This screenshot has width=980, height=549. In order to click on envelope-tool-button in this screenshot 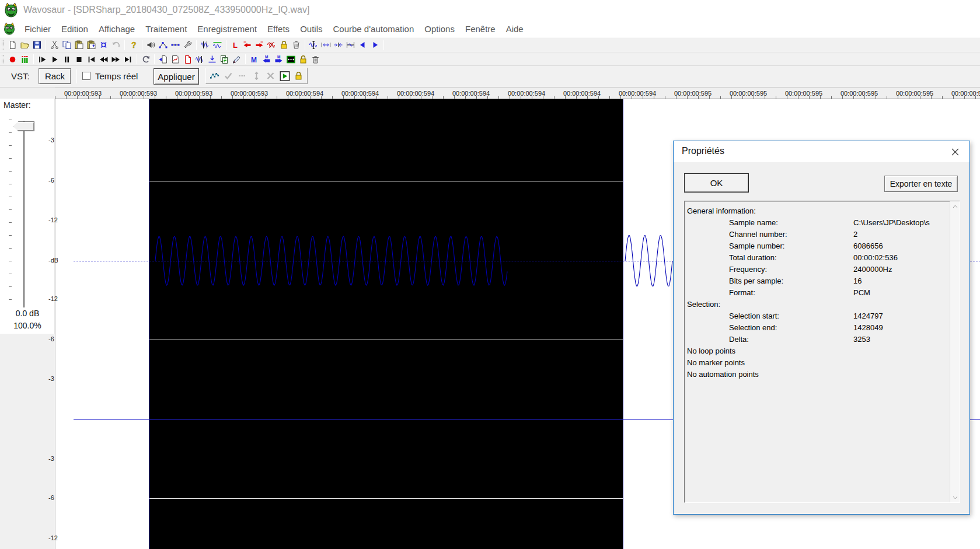, I will do `click(175, 46)`.